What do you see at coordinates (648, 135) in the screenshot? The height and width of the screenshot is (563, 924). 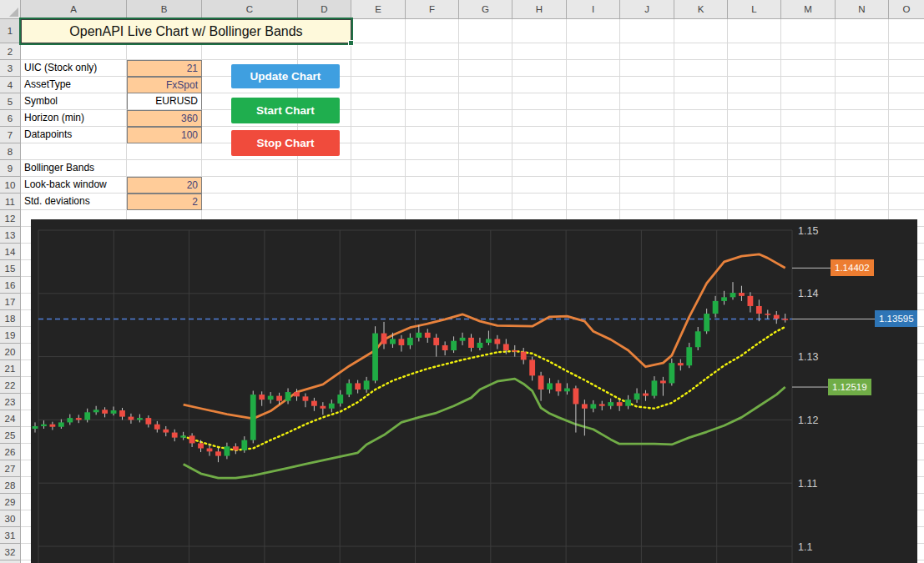 I see `cell-J7` at bounding box center [648, 135].